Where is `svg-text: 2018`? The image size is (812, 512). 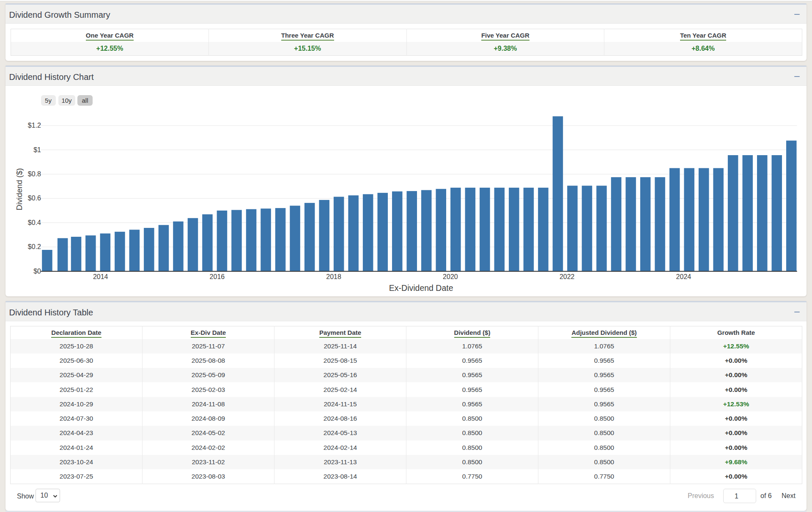 svg-text: 2018 is located at coordinates (334, 277).